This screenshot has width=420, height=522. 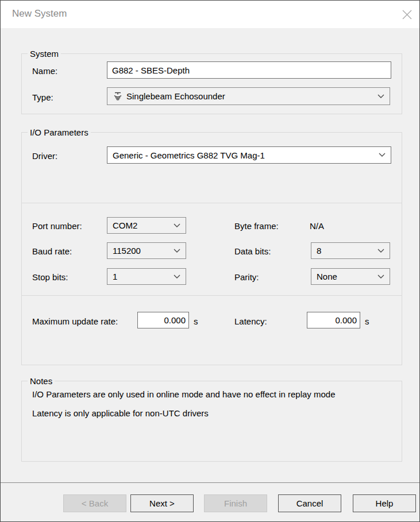 What do you see at coordinates (367, 322) in the screenshot?
I see `latency-unit: s` at bounding box center [367, 322].